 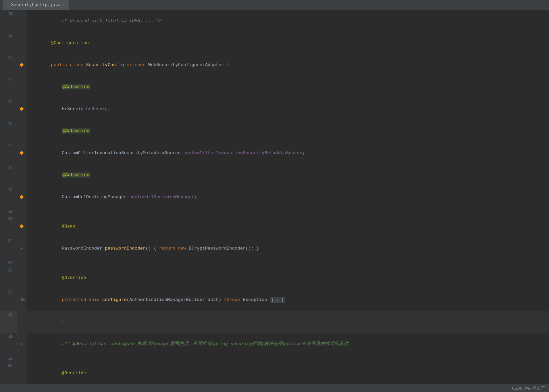 I want to click on line-num-49: 49, so click(x=8, y=197).